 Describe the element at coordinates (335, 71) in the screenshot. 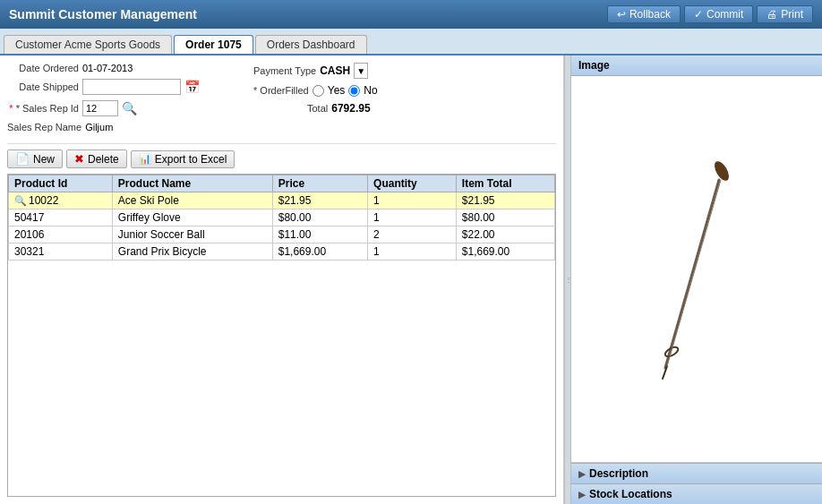

I see `payment-type-value: CASH` at that location.